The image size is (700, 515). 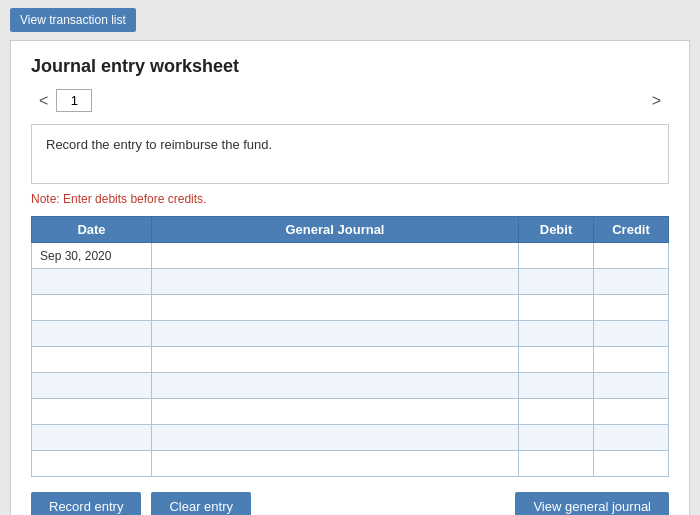 I want to click on header-general-journal: General Journal, so click(x=336, y=230).